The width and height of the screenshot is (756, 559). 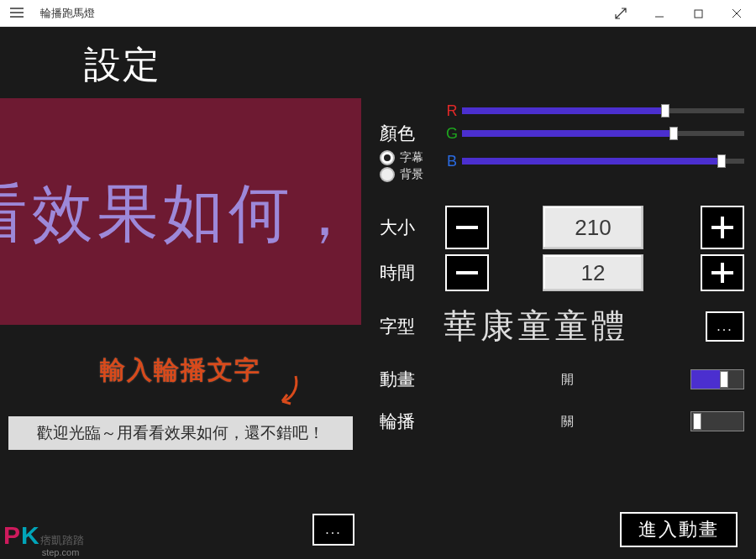 I want to click on window-title: 輪播跑馬燈, so click(x=67, y=13).